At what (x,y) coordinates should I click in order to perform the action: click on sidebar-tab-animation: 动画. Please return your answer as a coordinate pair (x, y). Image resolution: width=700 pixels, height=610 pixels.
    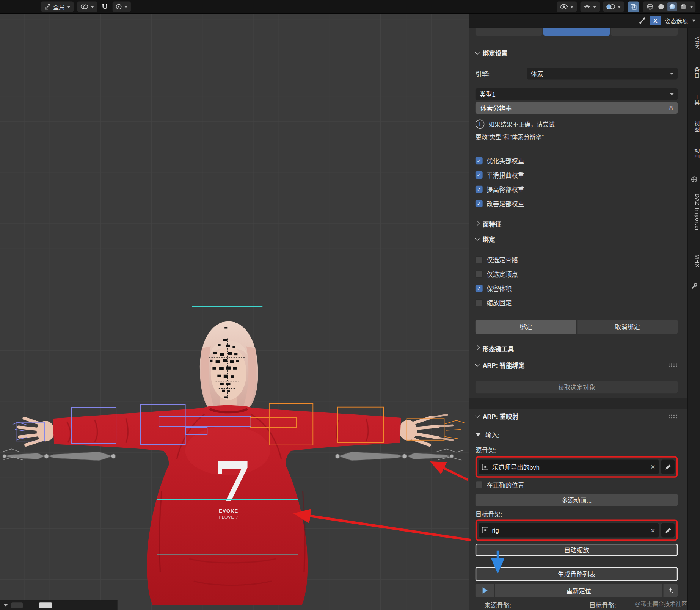
    Looking at the image, I should click on (694, 153).